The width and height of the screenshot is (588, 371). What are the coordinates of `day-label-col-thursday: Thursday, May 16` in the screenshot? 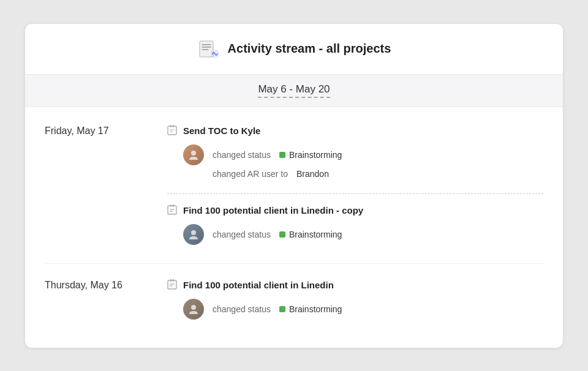 It's located at (106, 306).